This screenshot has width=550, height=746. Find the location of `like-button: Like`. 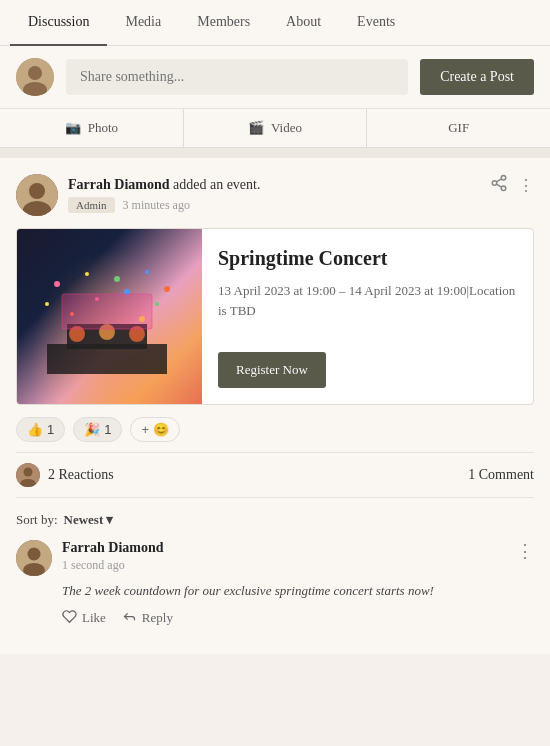

like-button: Like is located at coordinates (84, 618).